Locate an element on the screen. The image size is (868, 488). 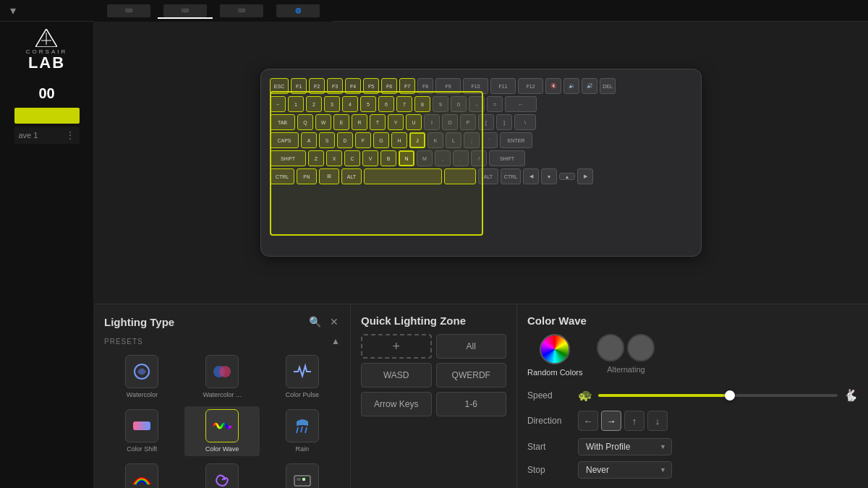
key-caps: CAPS is located at coordinates (284, 140).